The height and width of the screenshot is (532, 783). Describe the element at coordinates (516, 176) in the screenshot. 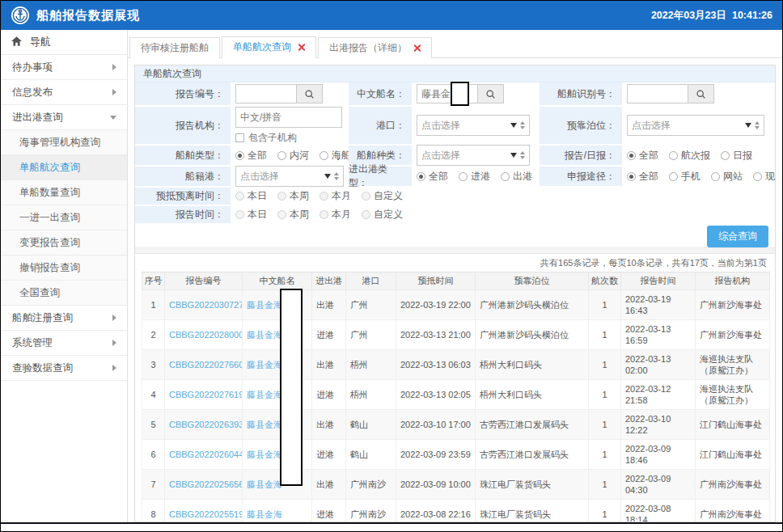

I see `radio-option: 出港` at that location.